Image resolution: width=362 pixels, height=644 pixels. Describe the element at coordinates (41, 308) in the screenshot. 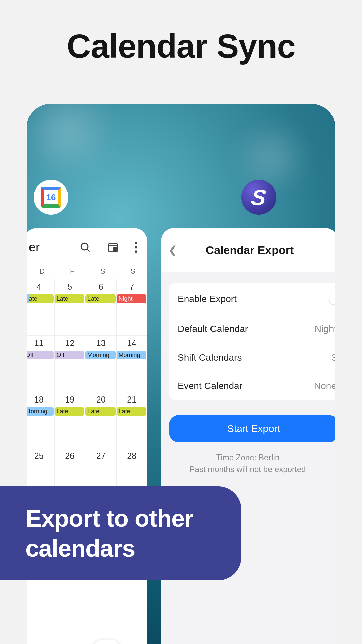

I see `gcal-cell: 4gLate` at that location.